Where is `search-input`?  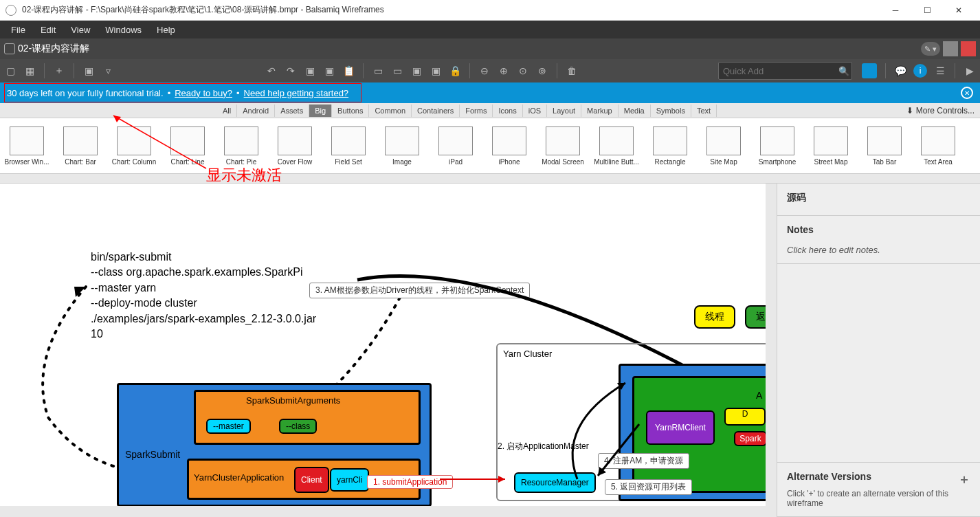
search-input is located at coordinates (781, 72).